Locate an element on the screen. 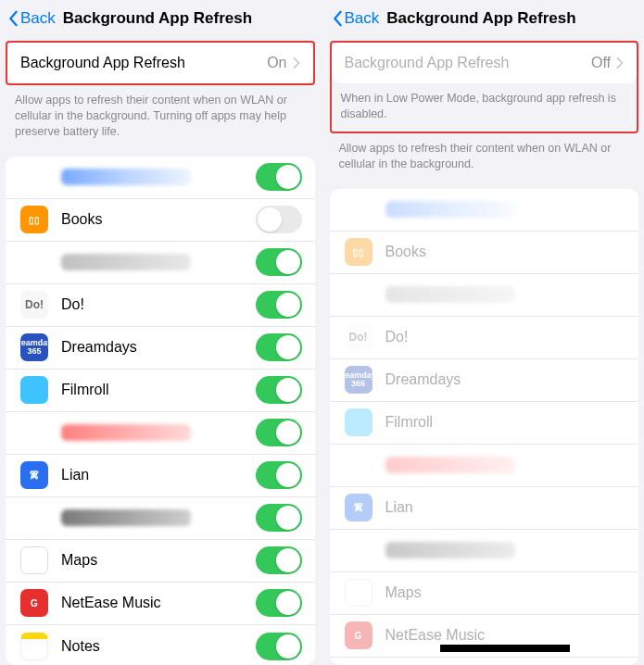 The height and width of the screenshot is (665, 644). chevron-right-icon is located at coordinates (297, 63).